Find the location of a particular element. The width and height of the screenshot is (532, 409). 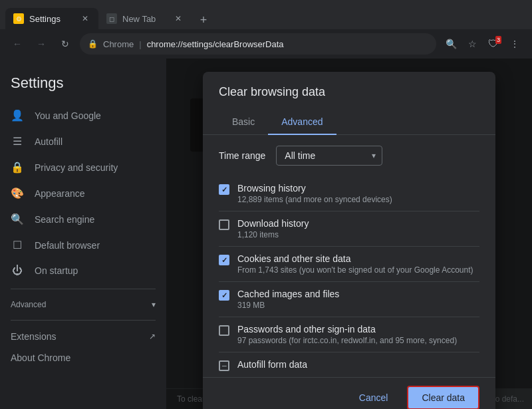

title-bar: ⚙ Settings ✕ ◻ New Tab ✕ + is located at coordinates (266, 15).